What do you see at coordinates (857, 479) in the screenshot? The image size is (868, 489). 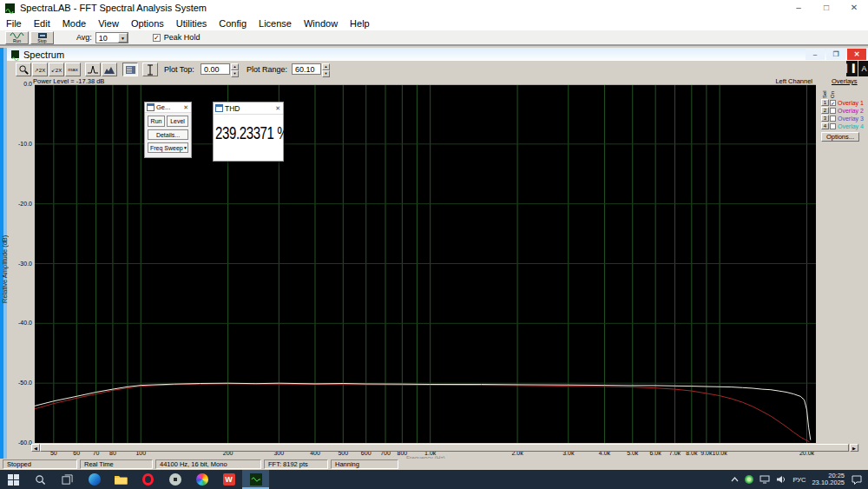 I see `tray-notification-icon` at bounding box center [857, 479].